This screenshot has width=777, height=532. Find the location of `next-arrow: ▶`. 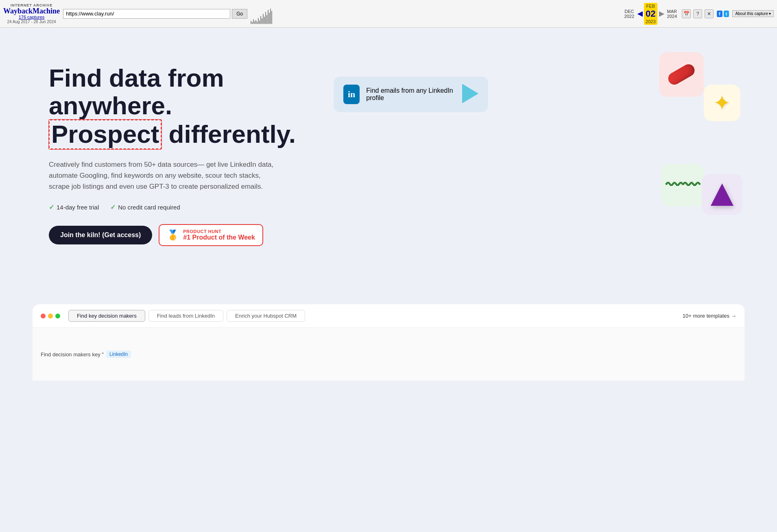

next-arrow: ▶ is located at coordinates (661, 14).